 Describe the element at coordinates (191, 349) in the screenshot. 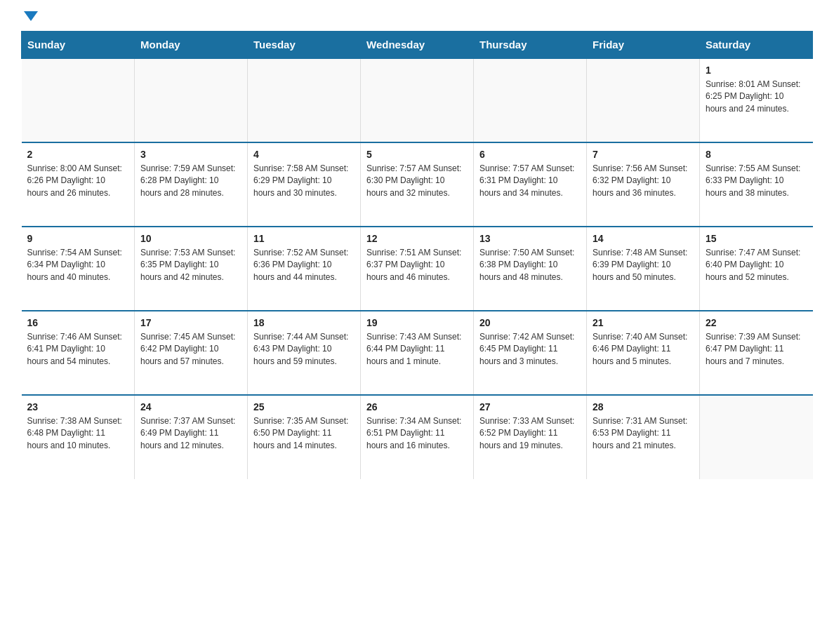

I see `day-info-text: Sunrise: 7:45 AM Sunset: 6:42 PM Dayligh…` at that location.